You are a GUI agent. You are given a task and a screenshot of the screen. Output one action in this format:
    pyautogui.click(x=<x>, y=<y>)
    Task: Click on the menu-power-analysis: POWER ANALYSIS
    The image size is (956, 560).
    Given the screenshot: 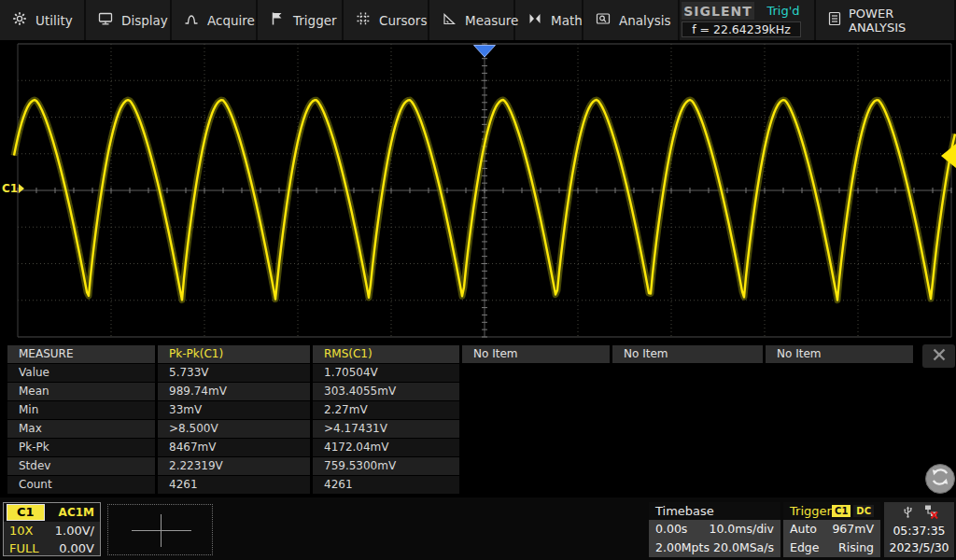 What is the action you would take?
    pyautogui.click(x=886, y=21)
    